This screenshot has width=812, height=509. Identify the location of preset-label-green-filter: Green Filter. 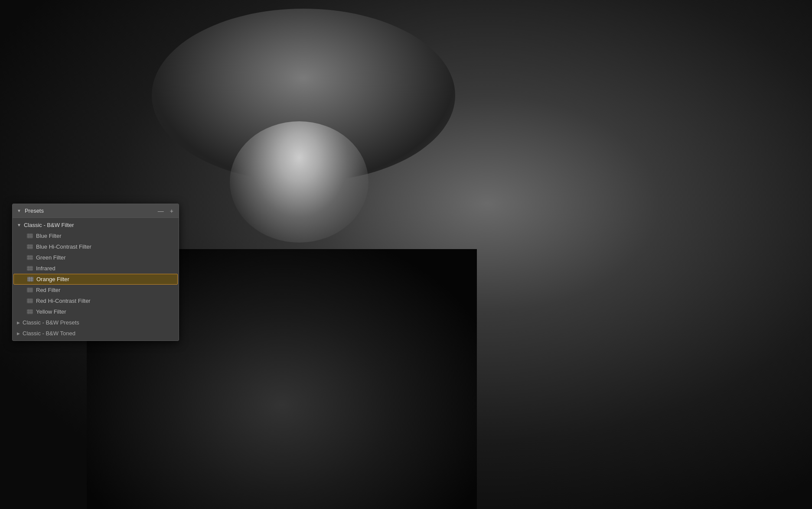
(51, 257).